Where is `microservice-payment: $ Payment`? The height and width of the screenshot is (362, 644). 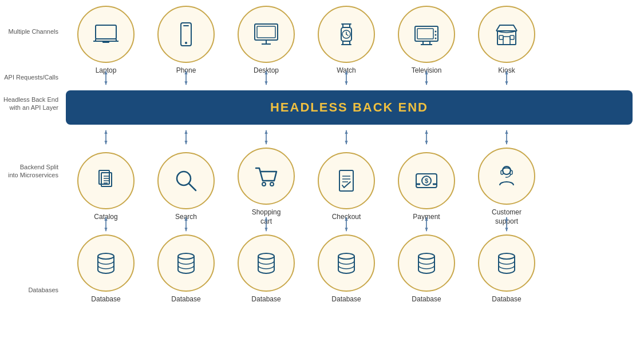 microservice-payment: $ Payment is located at coordinates (426, 187).